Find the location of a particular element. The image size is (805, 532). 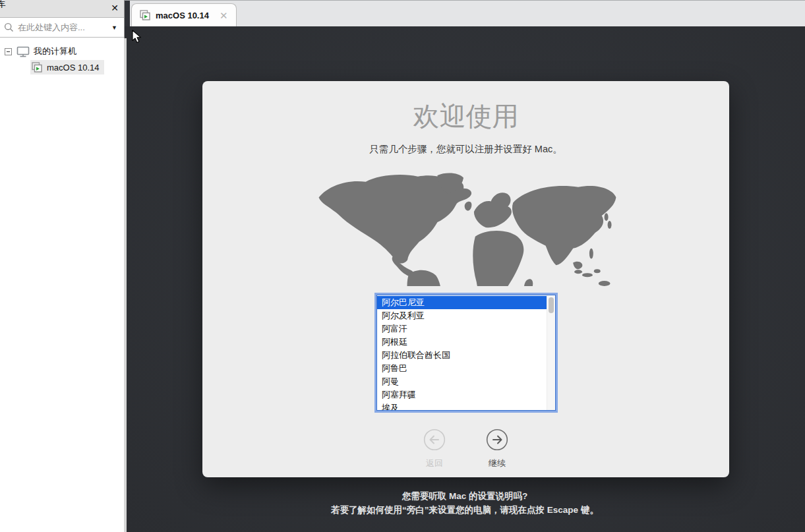

tab-bar: macOS 10.14 ✕ is located at coordinates (465, 13).